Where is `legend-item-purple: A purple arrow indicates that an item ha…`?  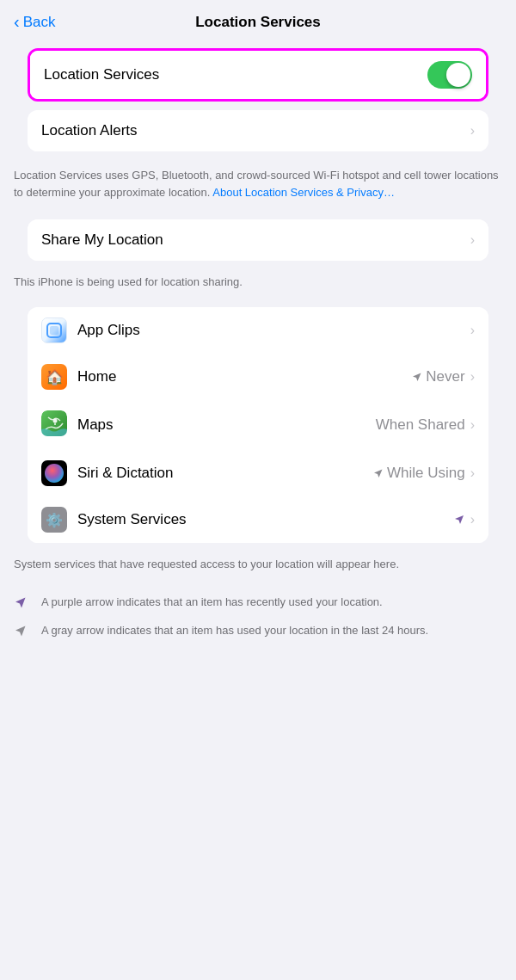
legend-item-purple: A purple arrow indicates that an item ha… is located at coordinates (258, 604).